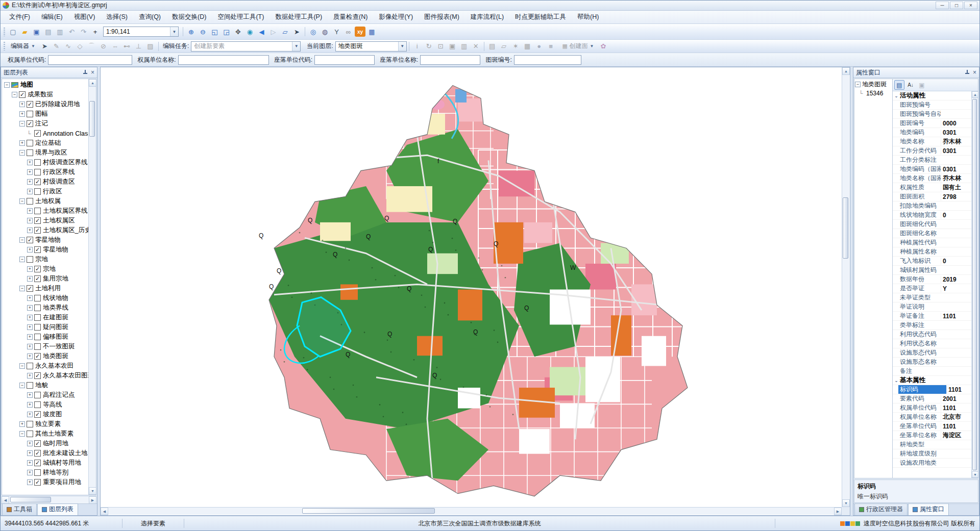 The height and width of the screenshot is (531, 980). What do you see at coordinates (24, 32) in the screenshot?
I see `open-folder-icon: ▰` at bounding box center [24, 32].